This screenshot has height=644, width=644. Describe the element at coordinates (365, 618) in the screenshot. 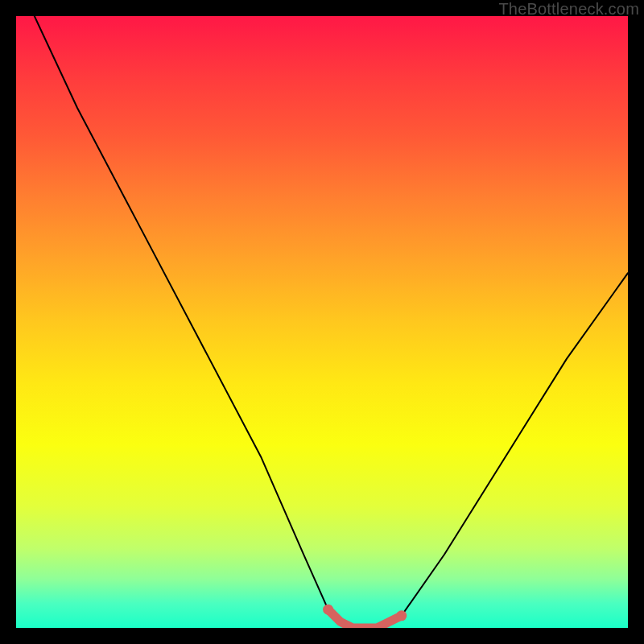

I see `optimal-range-marker` at that location.